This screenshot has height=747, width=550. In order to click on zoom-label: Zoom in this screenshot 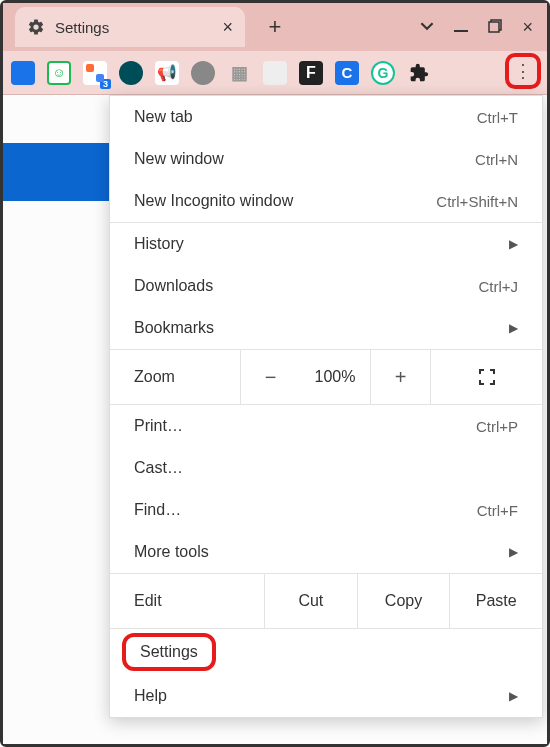, I will do `click(175, 377)`.